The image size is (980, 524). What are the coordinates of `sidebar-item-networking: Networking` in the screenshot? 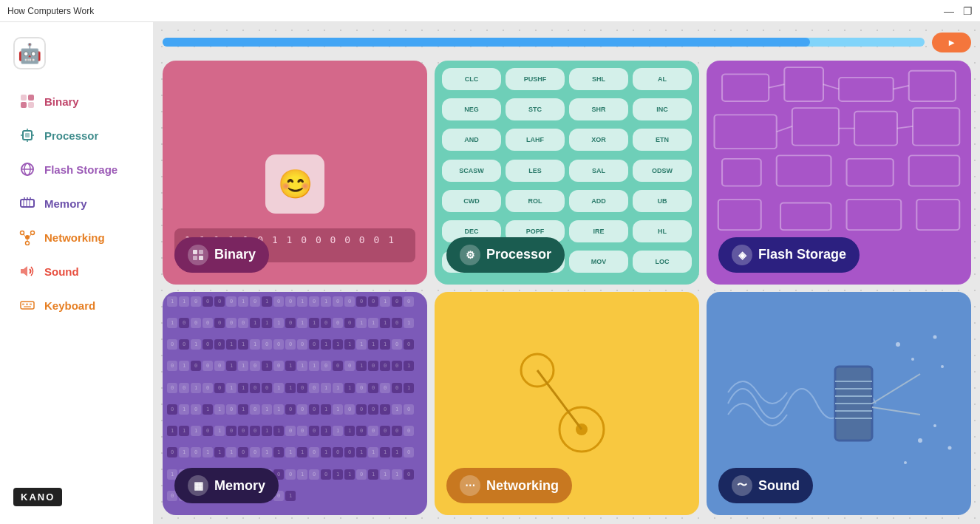 It's located at (77, 237).